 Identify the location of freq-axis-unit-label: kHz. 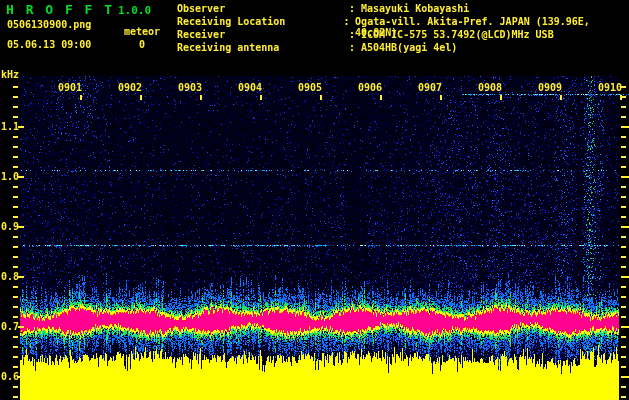
(10, 74).